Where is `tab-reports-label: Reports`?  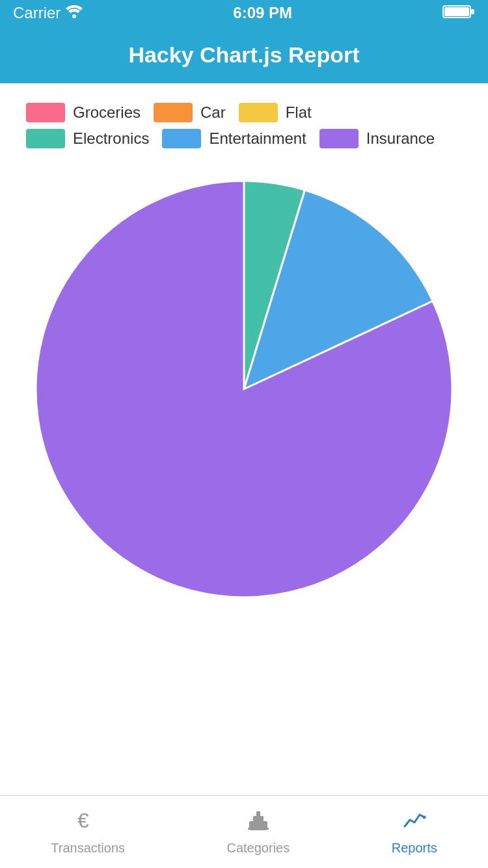 tab-reports-label: Reports is located at coordinates (414, 848).